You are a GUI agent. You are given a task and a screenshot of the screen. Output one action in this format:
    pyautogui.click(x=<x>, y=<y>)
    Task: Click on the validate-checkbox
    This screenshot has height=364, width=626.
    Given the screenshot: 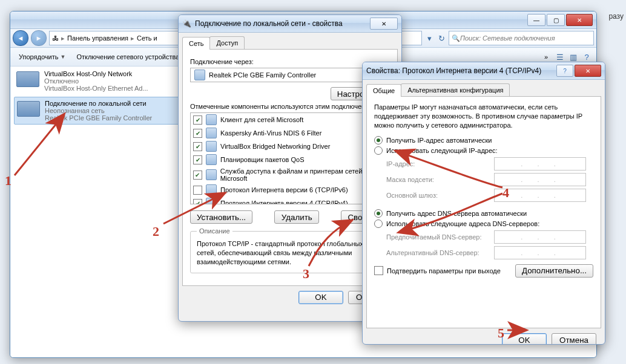 What is the action you would take?
    pyautogui.click(x=379, y=271)
    